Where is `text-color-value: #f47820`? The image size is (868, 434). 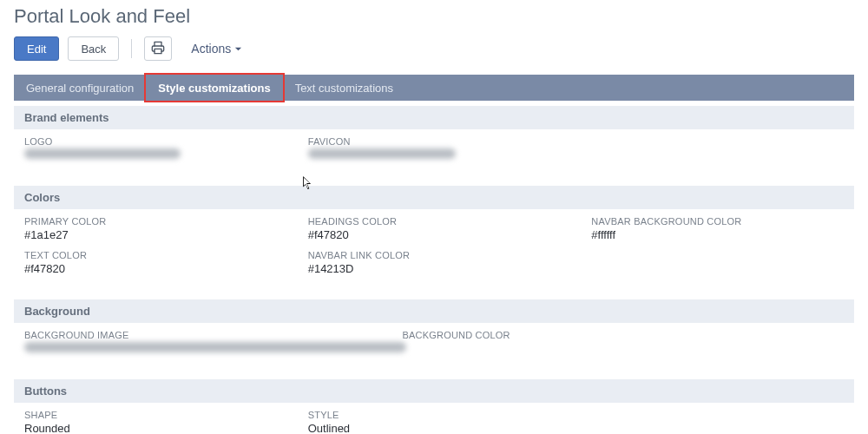
text-color-value: #f47820 is located at coordinates (156, 269).